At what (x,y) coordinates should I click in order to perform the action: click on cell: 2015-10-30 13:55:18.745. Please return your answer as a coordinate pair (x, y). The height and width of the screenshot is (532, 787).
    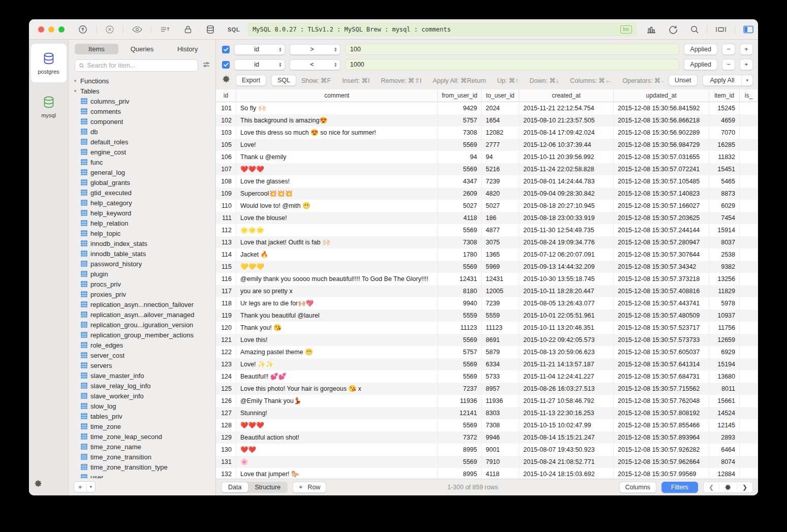
    Looking at the image, I should click on (566, 279).